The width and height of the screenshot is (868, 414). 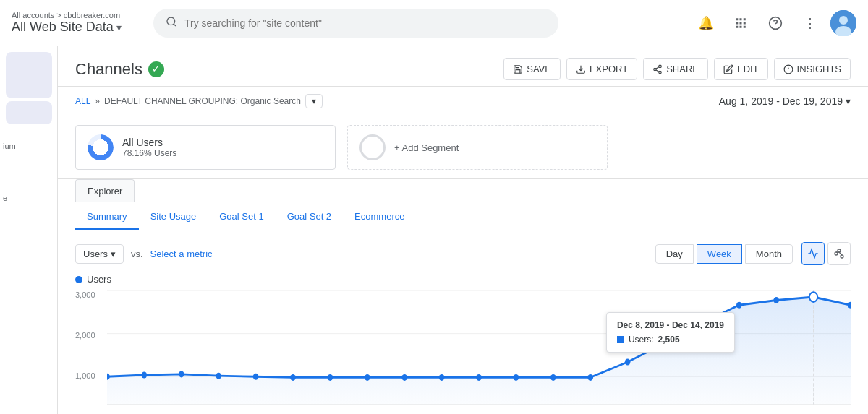 I want to click on save-label: SAVE, so click(x=539, y=69).